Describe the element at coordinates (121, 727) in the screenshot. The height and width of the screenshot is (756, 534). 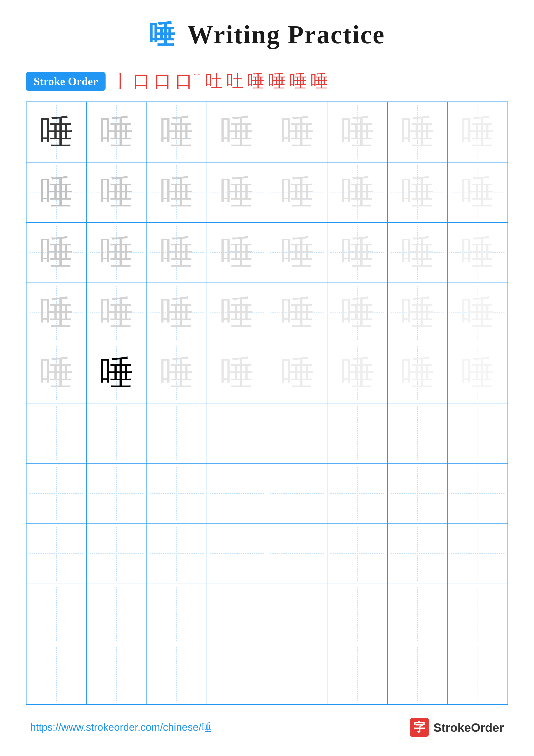
I see `footer-url: https://www.strokeorder.com/chinese/唾` at that location.